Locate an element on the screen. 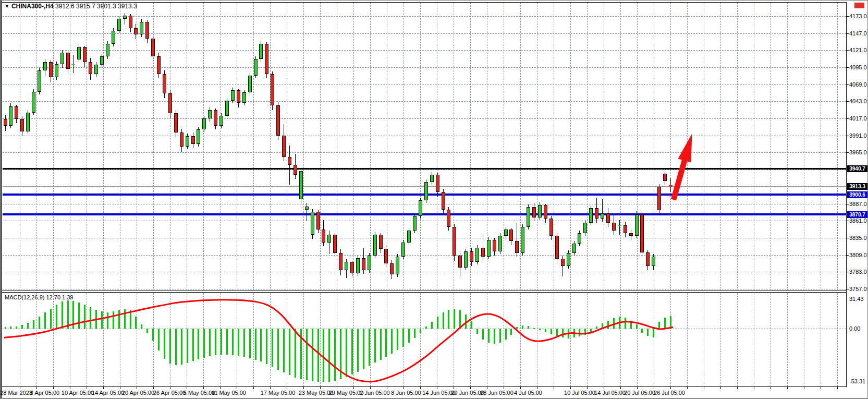 Image resolution: width=868 pixels, height=399 pixels. price-axis-line is located at coordinates (847, 195).